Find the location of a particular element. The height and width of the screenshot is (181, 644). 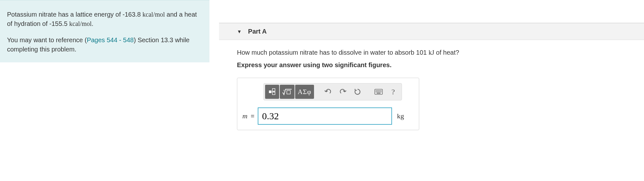

answer-row: m = kg is located at coordinates (328, 116).